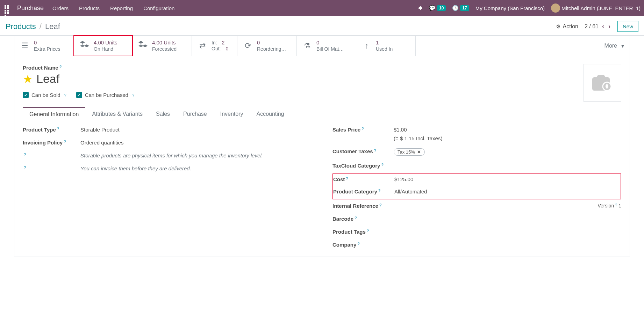 Image resolution: width=644 pixels, height=333 pixels. I want to click on tax-tag: Tax 15% ✕, so click(409, 152).